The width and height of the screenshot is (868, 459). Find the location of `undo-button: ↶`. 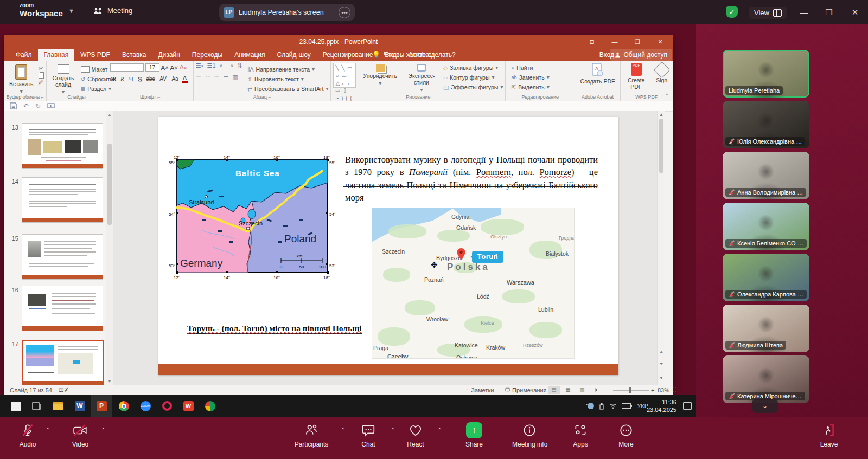

undo-button: ↶ is located at coordinates (26, 106).